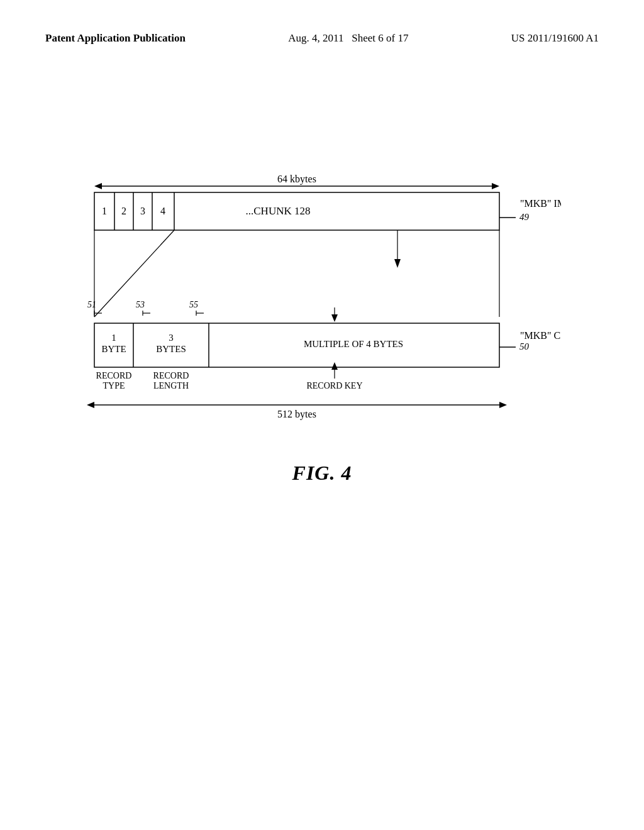  I want to click on mkb-image-num: 49, so click(525, 217).